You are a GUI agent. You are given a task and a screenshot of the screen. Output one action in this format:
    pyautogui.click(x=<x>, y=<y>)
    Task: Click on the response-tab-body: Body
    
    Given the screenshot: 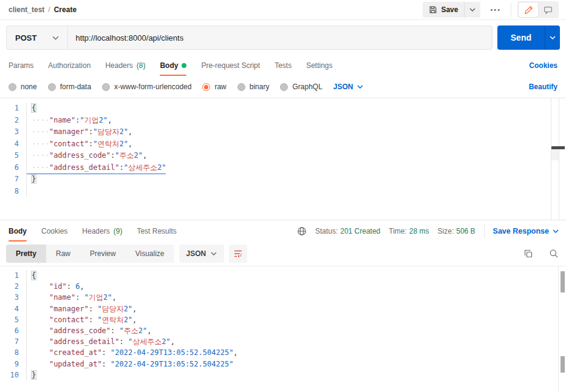 What is the action you would take?
    pyautogui.click(x=18, y=231)
    